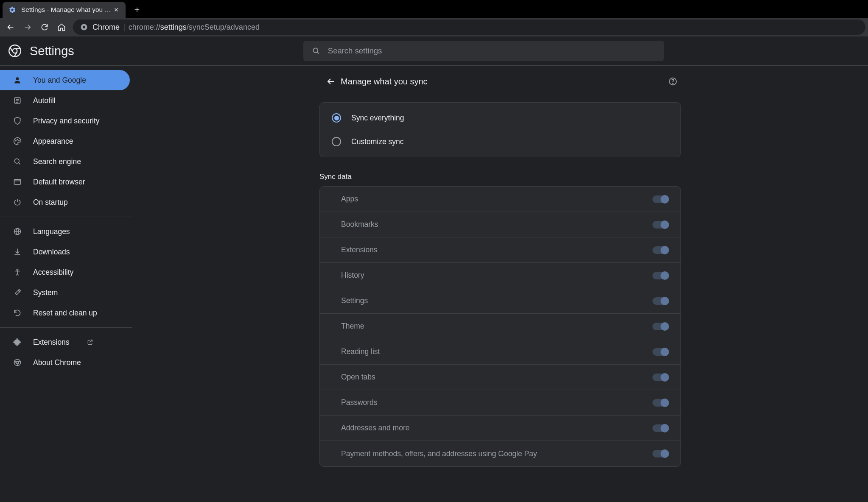 This screenshot has height=502, width=868. What do you see at coordinates (65, 252) in the screenshot?
I see `sidebar-item-downloads: Downloads` at bounding box center [65, 252].